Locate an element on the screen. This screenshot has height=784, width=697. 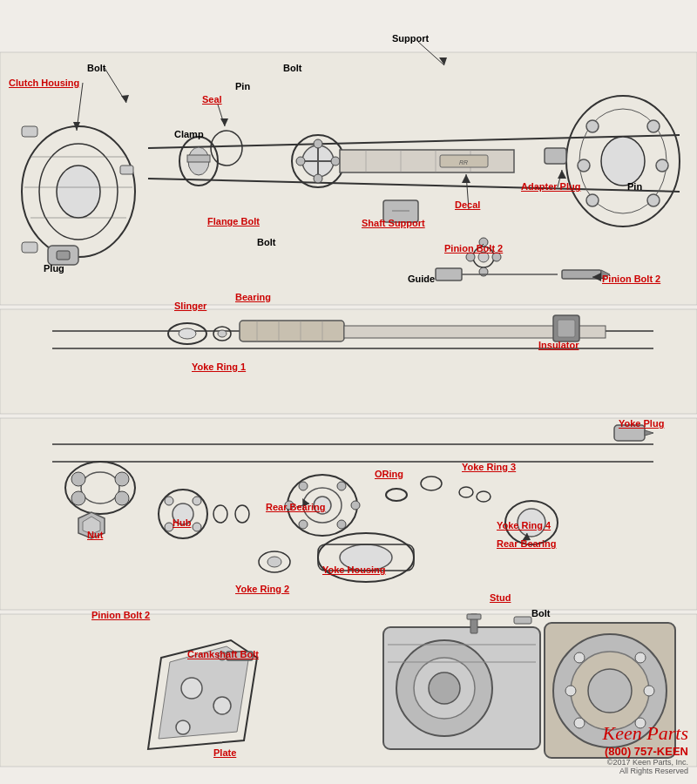
label-hub: Hub is located at coordinates (181, 523).